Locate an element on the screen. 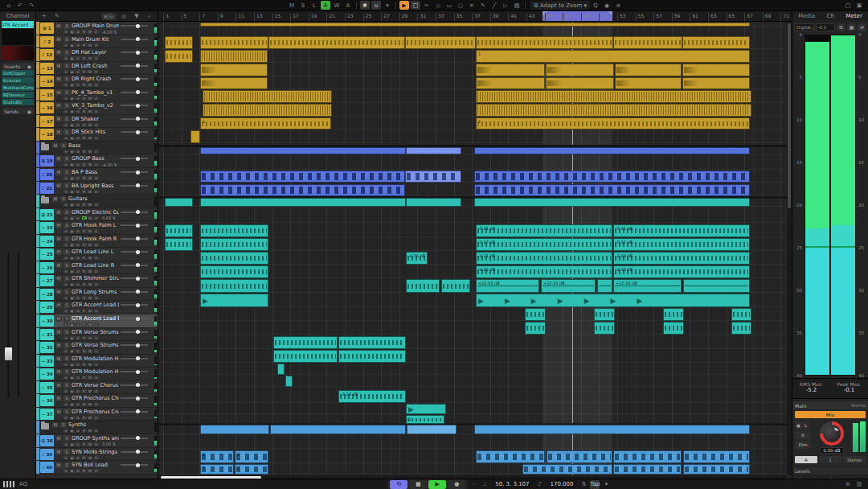  automation-mode-button: A is located at coordinates (348, 5).